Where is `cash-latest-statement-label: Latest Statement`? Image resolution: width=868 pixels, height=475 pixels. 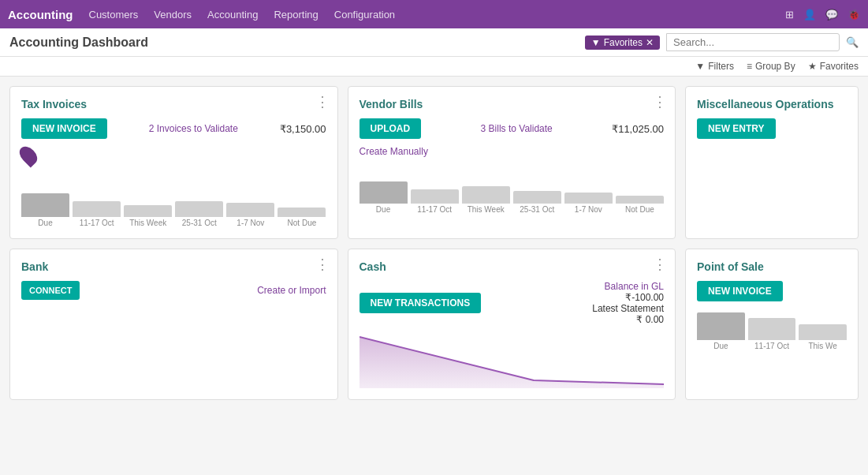
cash-latest-statement-label: Latest Statement is located at coordinates (628, 309).